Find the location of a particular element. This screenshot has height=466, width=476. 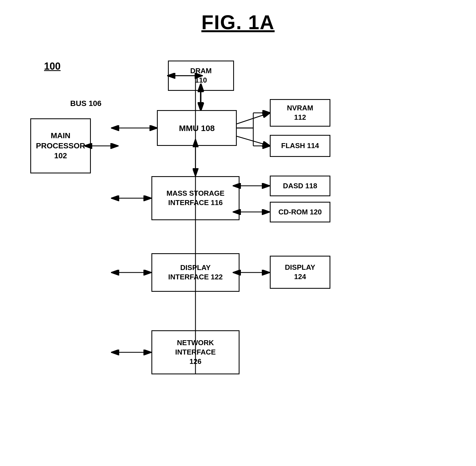

main-processor-box: MAIN PROCESSOR 102 is located at coordinates (61, 146).